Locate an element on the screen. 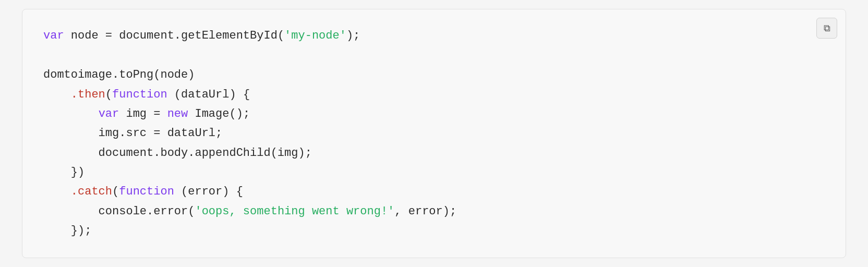 The width and height of the screenshot is (868, 267). code-line: document.body.appendChild(img); is located at coordinates (434, 153).